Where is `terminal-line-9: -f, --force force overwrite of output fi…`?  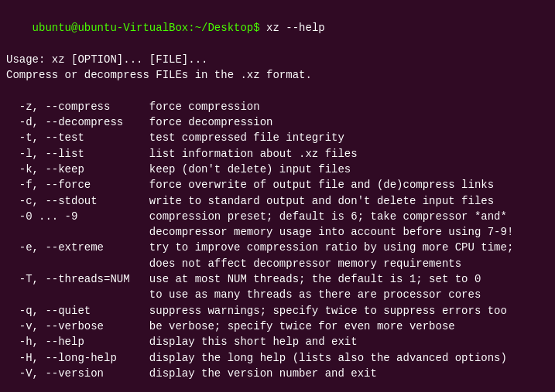 terminal-line-9: -f, --force force overwrite of output fi… is located at coordinates (277, 185).